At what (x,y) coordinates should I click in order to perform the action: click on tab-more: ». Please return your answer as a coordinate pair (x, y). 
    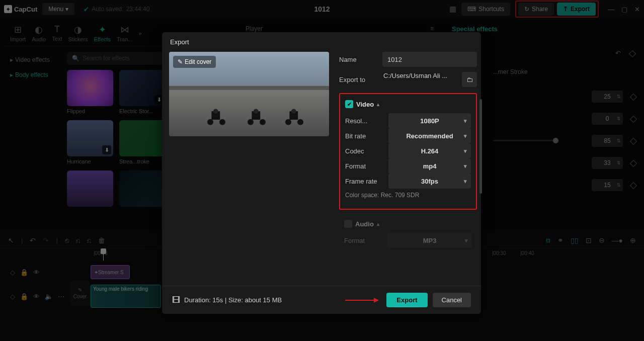
    Looking at the image, I should click on (140, 33).